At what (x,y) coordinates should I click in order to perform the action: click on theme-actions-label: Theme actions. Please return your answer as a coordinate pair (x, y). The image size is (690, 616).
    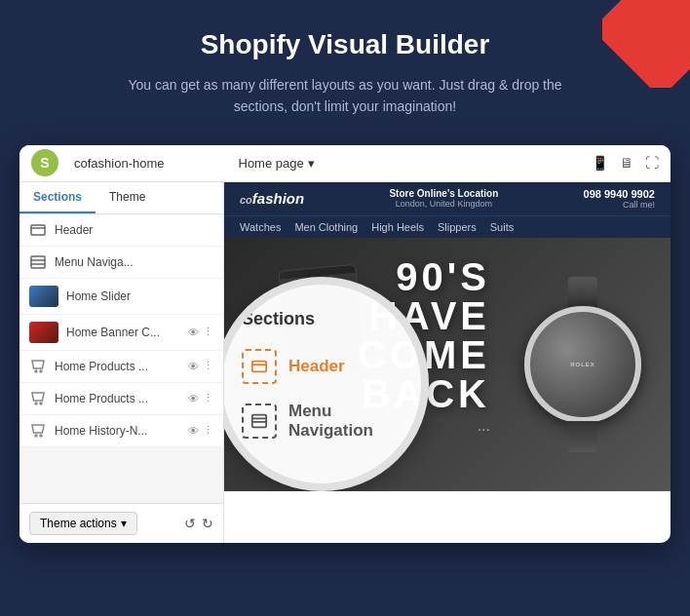
    Looking at the image, I should click on (78, 523).